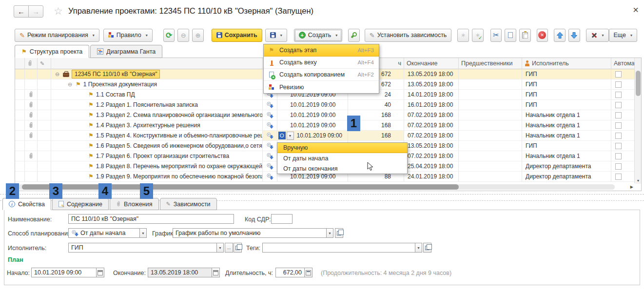  I want to click on menu-item: От даты начала, so click(342, 158).